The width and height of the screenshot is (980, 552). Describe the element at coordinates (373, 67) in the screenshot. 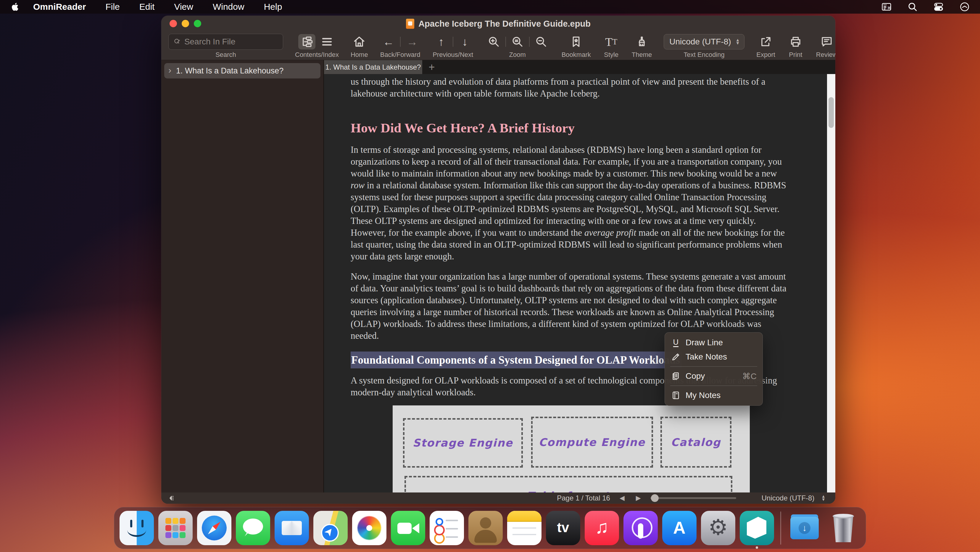

I see `tab-chapter-1: 1. What Is a Data Lakehouse?` at that location.